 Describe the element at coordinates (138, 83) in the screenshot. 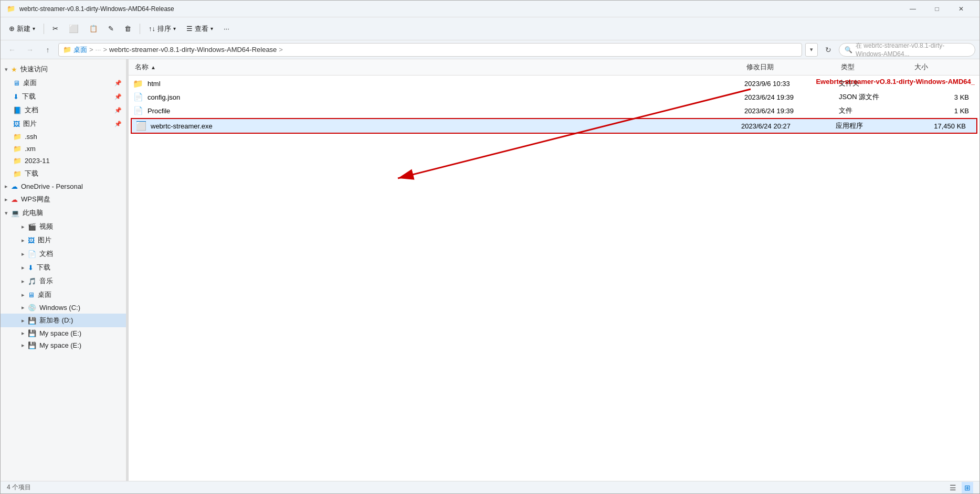

I see `file-icon-wrapper: 📁` at that location.